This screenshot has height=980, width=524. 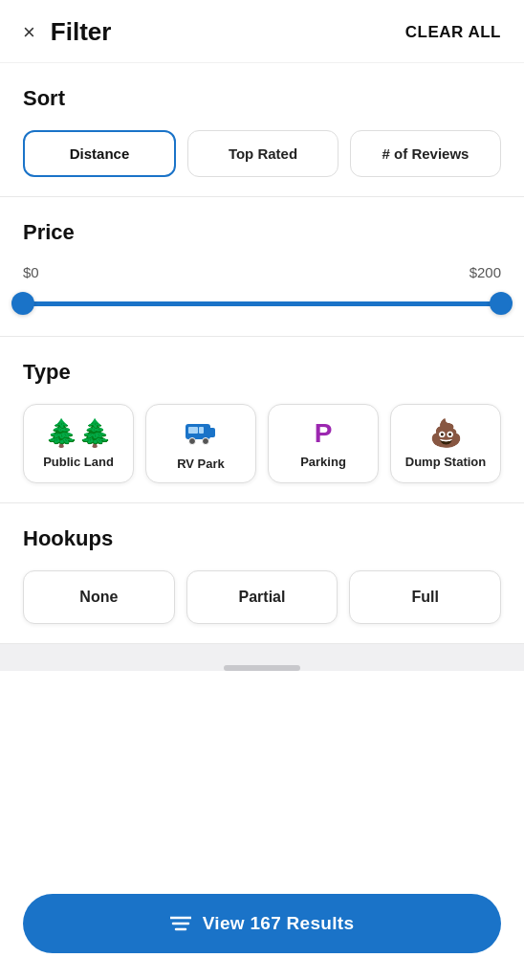 I want to click on hookups-section: Hookups None Partial Full, so click(x=262, y=574).